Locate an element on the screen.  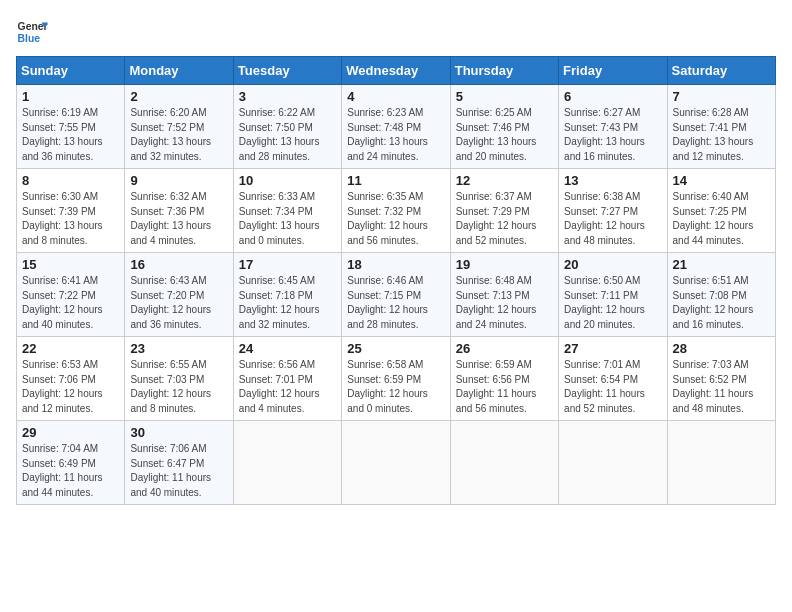
calendar-cell: 8Sunrise: 6:30 AMSunset: 7:39 PMDaylight… is located at coordinates (71, 211).